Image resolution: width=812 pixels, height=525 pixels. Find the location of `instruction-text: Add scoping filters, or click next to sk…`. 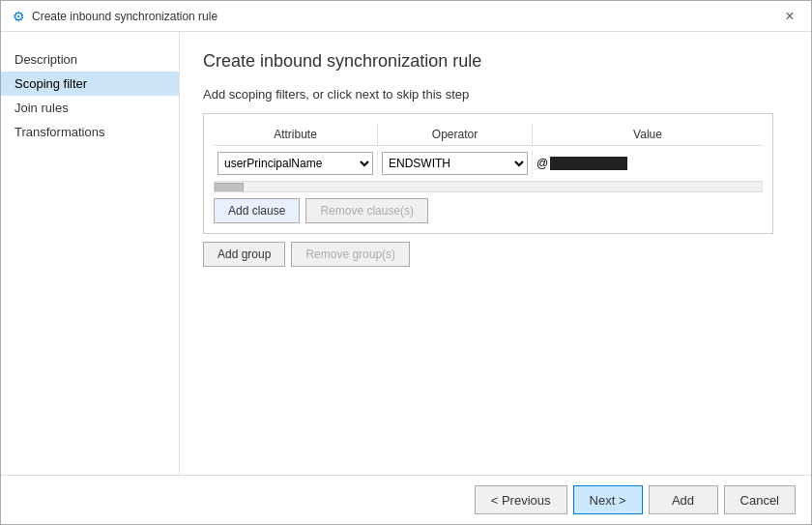

instruction-text: Add scoping filters, or click next to sk… is located at coordinates (495, 95).